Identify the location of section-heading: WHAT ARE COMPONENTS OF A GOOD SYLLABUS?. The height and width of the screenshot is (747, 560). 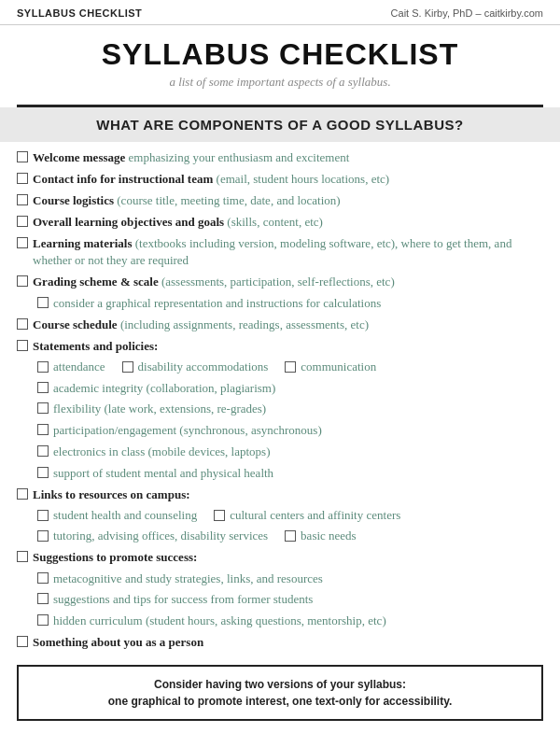
(280, 125).